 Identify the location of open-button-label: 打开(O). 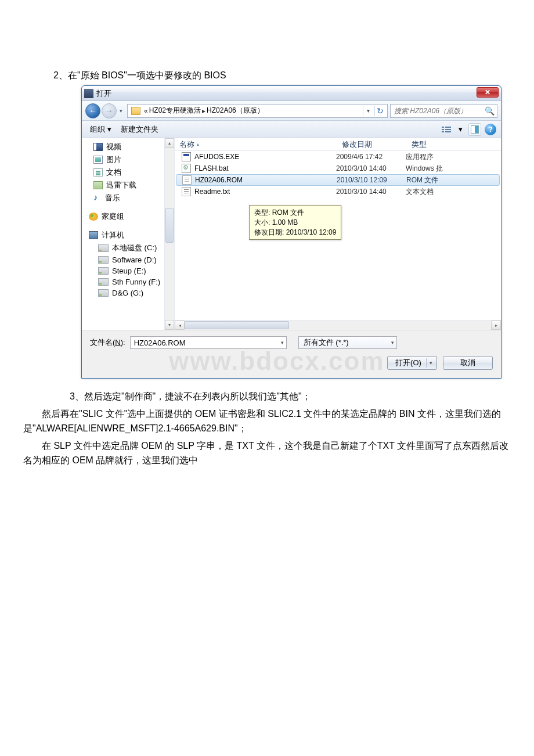
(409, 363).